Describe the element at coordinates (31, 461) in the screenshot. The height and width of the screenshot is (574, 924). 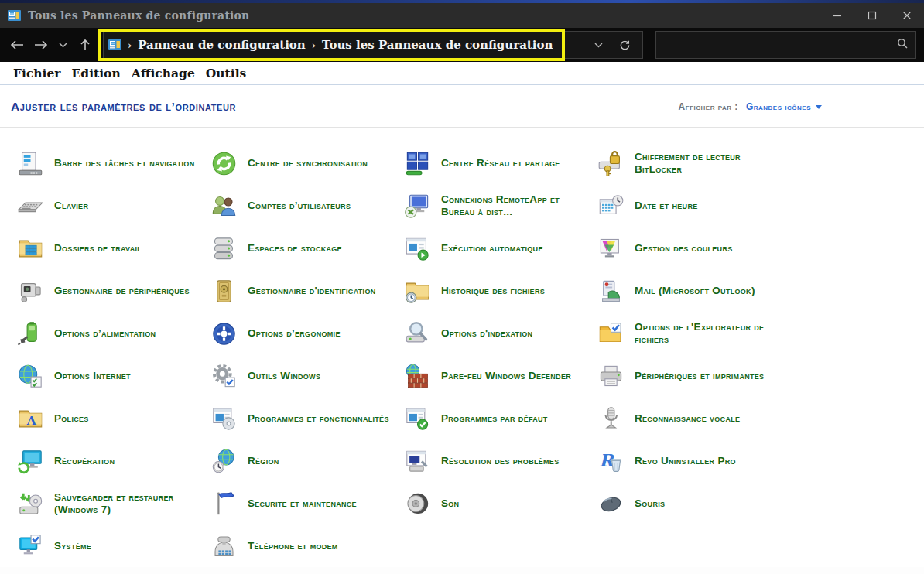
I see `recovery-icon` at that location.